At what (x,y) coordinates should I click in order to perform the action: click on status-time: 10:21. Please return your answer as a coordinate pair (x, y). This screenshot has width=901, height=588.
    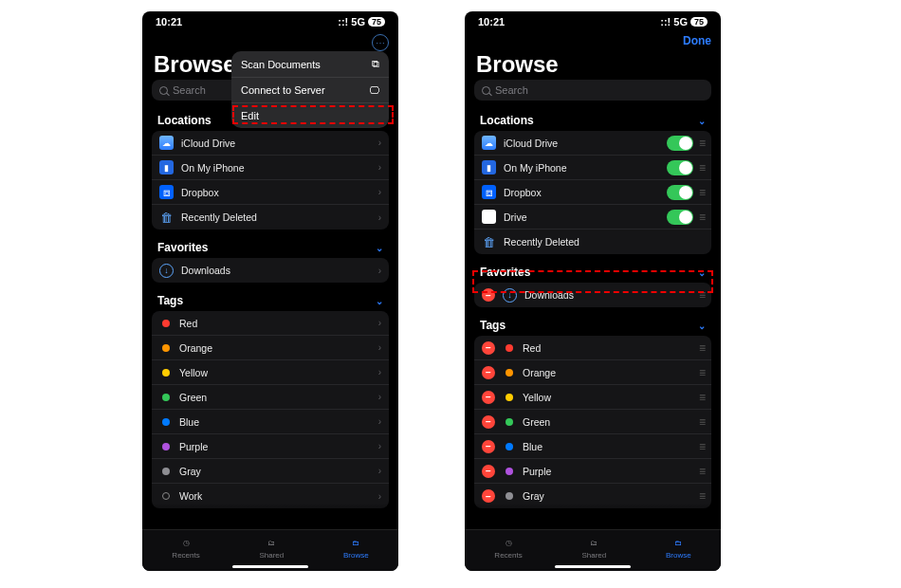
    Looking at the image, I should click on (169, 22).